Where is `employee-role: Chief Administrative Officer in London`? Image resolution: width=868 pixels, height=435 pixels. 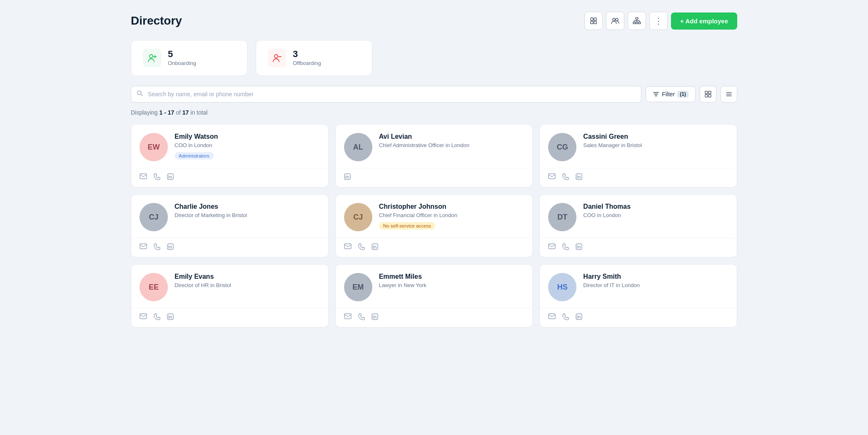
employee-role: Chief Administrative Officer in London is located at coordinates (451, 145).